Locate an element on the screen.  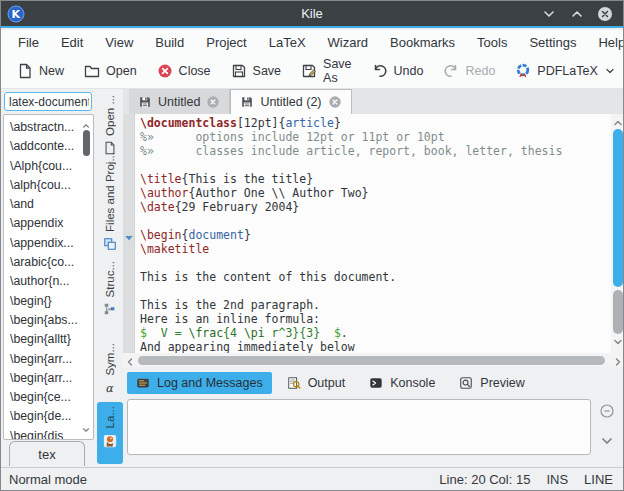
menu-item-settings: Settings is located at coordinates (552, 42).